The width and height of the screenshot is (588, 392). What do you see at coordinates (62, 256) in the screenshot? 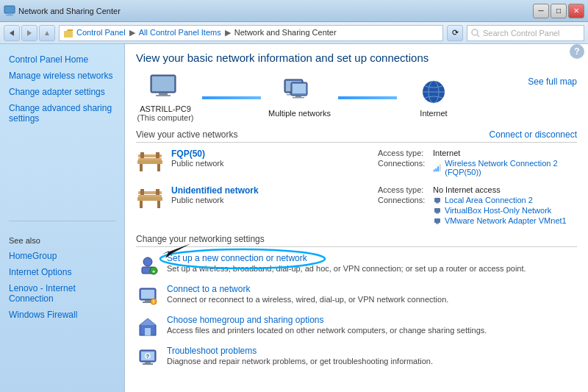
I see `sidebar-item-homegroup: HomeGroup` at bounding box center [62, 256].